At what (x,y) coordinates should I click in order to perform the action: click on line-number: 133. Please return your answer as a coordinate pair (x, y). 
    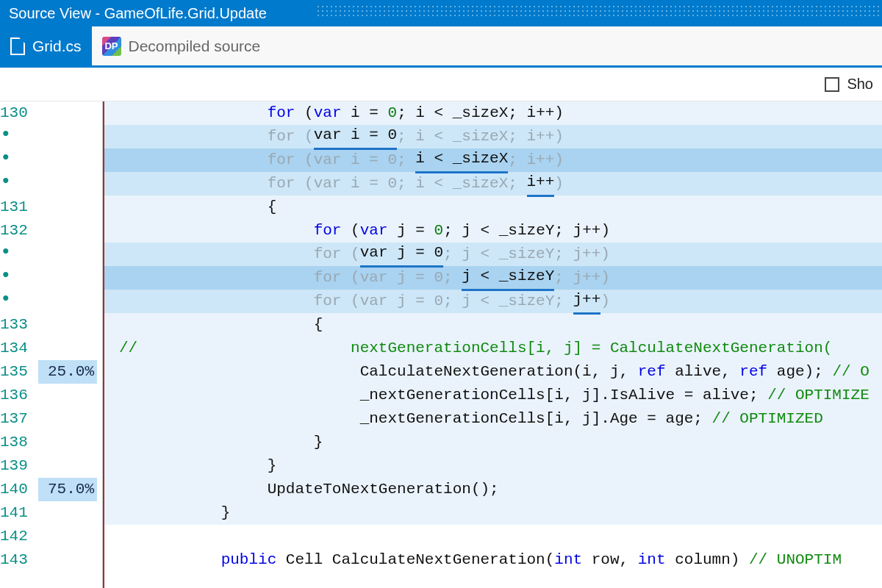
    Looking at the image, I should click on (17, 325).